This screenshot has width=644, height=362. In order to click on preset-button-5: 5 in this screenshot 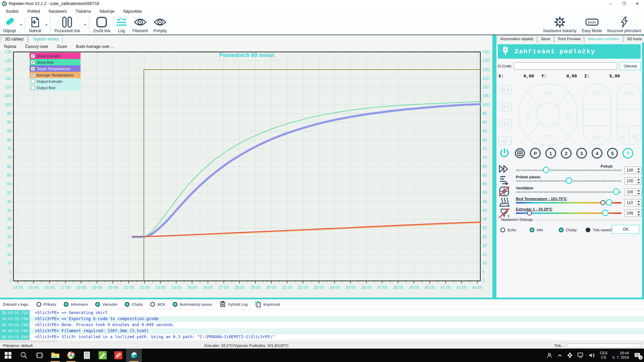, I will do `click(612, 153)`.